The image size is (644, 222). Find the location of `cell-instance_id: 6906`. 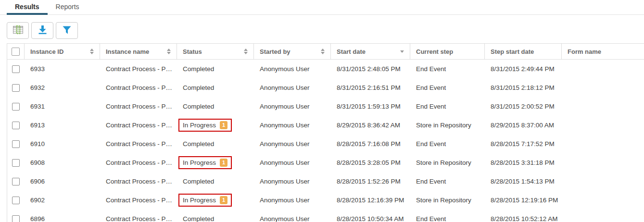

cell-instance_id: 6906 is located at coordinates (63, 182).